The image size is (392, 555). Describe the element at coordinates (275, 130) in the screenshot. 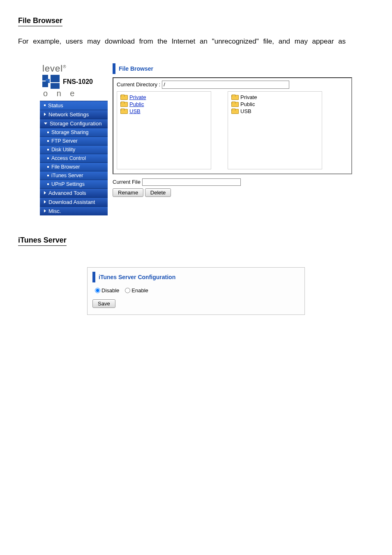

I see `folder-list-plain: Private Public USB` at that location.